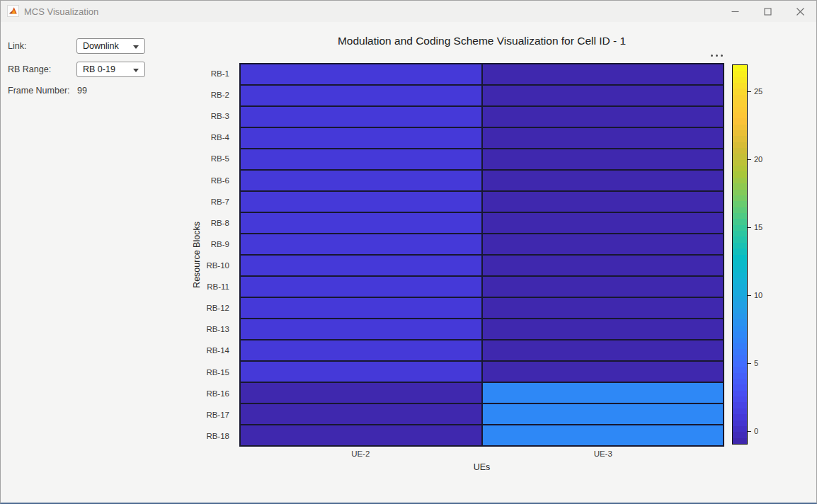 Image resolution: width=817 pixels, height=504 pixels. Describe the element at coordinates (202, 308) in the screenshot. I see `y-tick-label: RB-12` at that location.